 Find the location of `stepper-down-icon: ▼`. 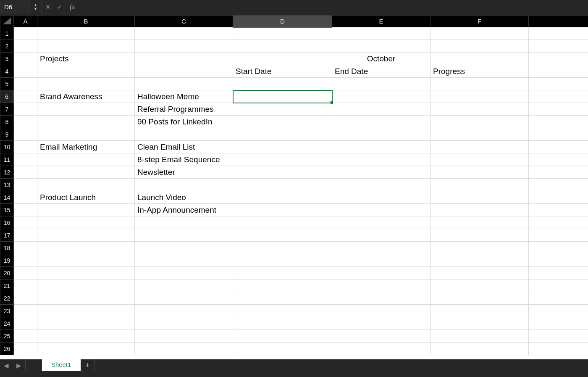

stepper-down-icon: ▼ is located at coordinates (35, 9).